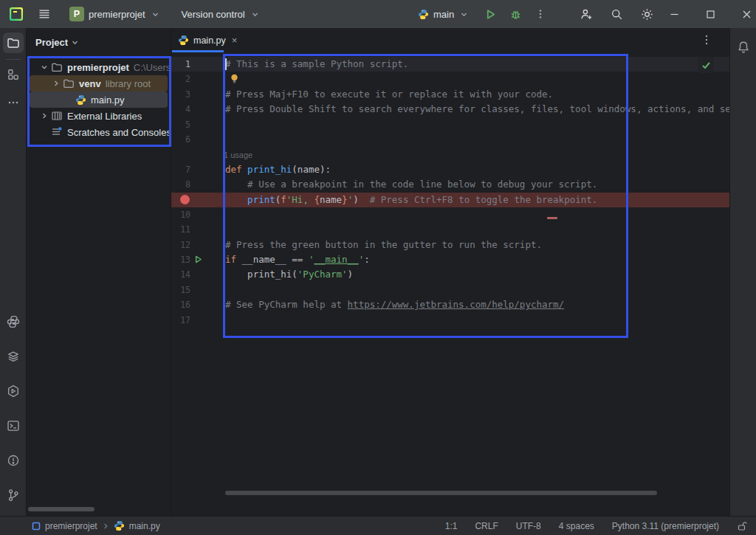 The width and height of the screenshot is (756, 535). I want to click on close-button, so click(746, 14).